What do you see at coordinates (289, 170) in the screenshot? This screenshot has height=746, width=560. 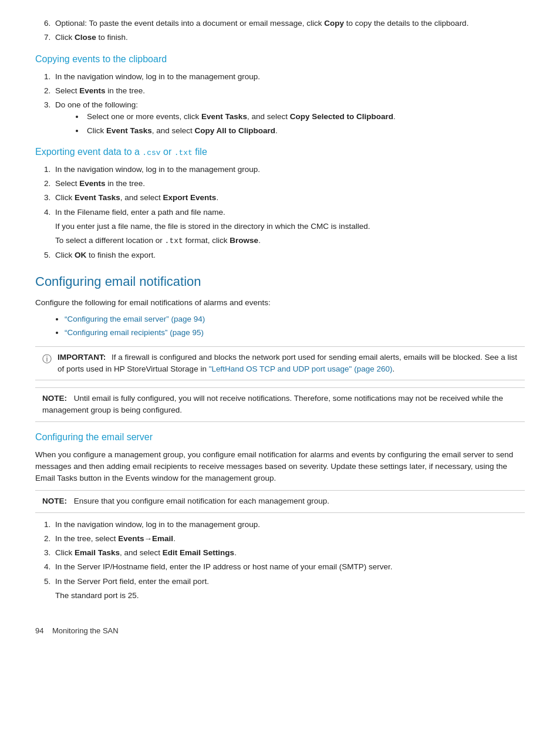 I see `export-item-1: In the navigation window, log in to the …` at bounding box center [289, 170].